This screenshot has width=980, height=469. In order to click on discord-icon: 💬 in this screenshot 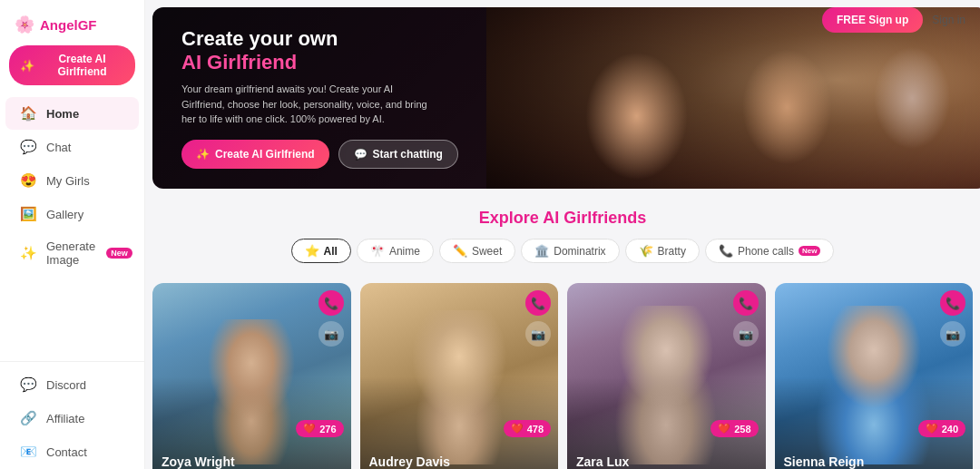, I will do `click(29, 385)`.